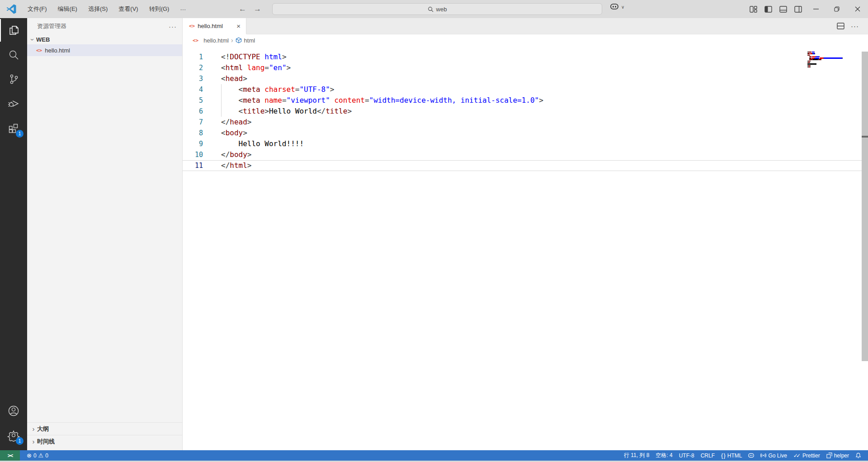 Image resolution: width=868 pixels, height=462 pixels. Describe the element at coordinates (637, 455) in the screenshot. I see `cursor-position-status: 行 11, 列 8` at that location.